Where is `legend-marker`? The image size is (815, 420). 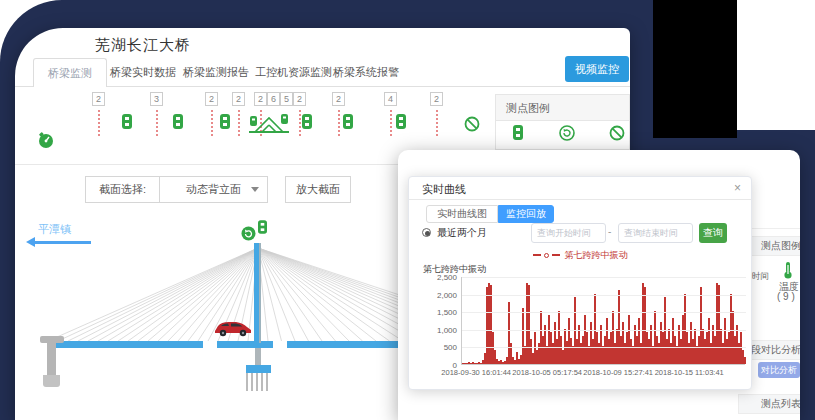 legend-marker is located at coordinates (546, 256).